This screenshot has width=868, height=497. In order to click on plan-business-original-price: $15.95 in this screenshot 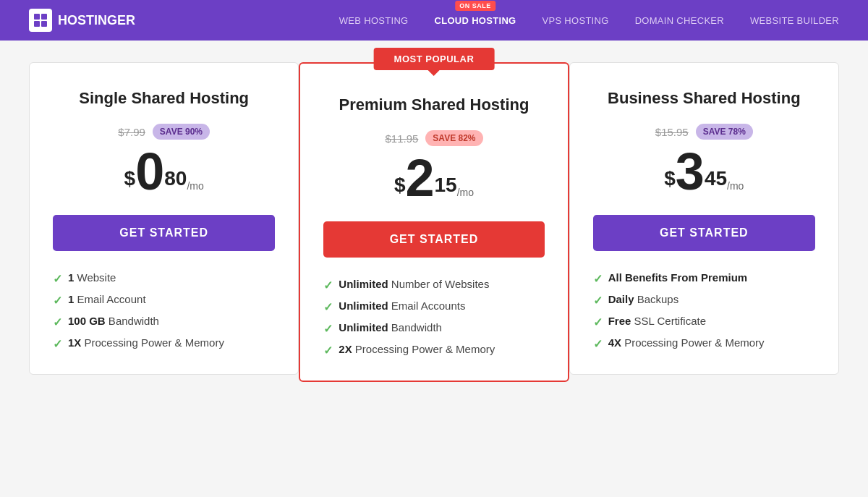, I will do `click(672, 132)`.